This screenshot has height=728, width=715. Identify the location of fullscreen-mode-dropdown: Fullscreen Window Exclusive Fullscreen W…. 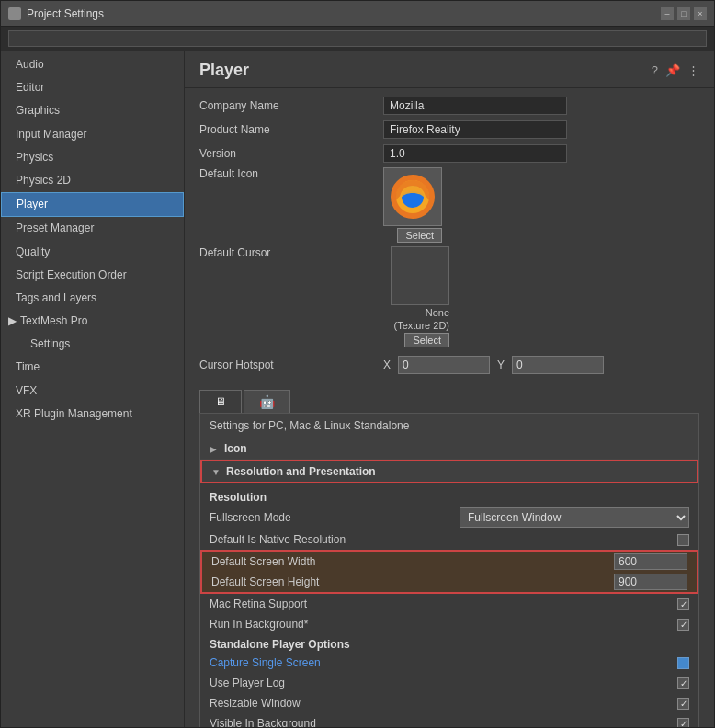
(574, 518).